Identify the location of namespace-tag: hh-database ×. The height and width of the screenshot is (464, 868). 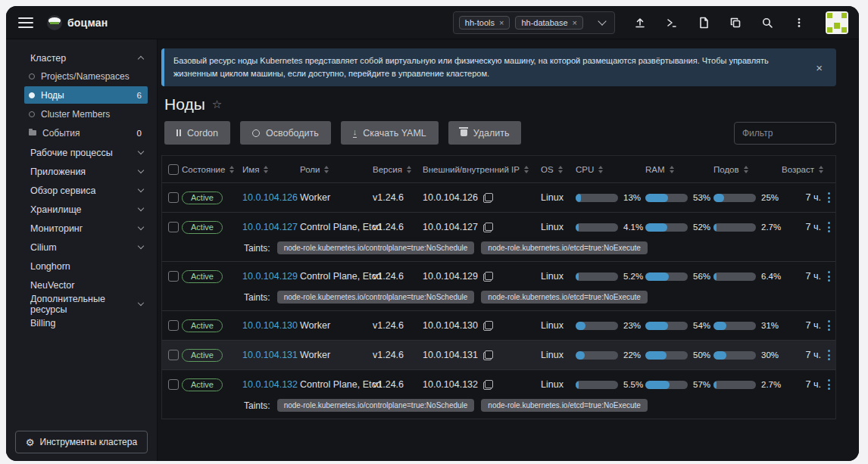
(549, 23).